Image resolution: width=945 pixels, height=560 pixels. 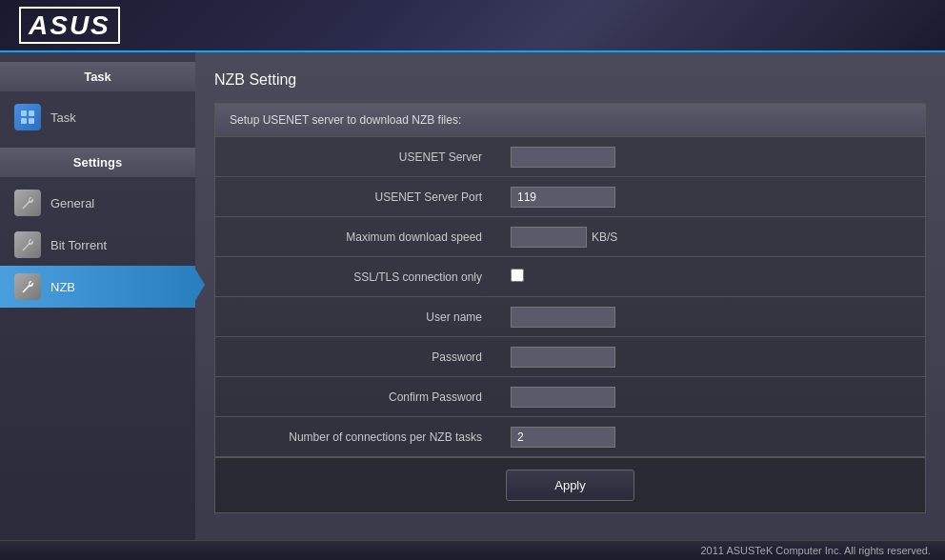 I want to click on confirm-password-control, so click(x=713, y=397).